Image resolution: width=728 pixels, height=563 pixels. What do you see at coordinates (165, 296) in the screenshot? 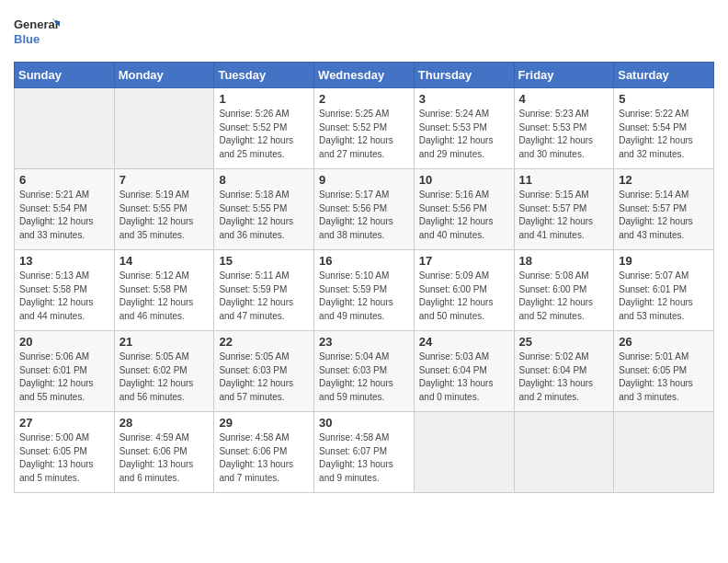
I see `day-info: Sunrise: 5:12 AM Sunset: 5:58 PM Dayligh…` at bounding box center [165, 296].